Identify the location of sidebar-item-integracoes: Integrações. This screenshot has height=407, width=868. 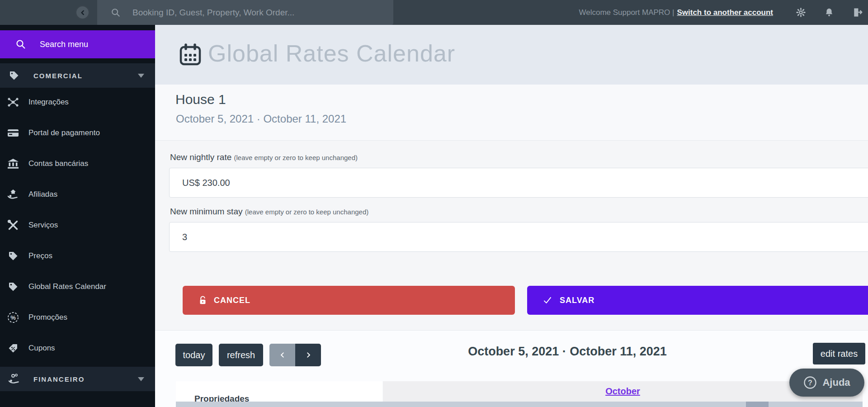
(78, 102).